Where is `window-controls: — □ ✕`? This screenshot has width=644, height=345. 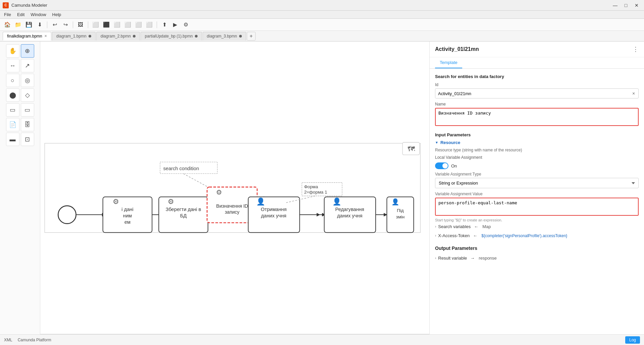
window-controls: — □ ✕ is located at coordinates (626, 5).